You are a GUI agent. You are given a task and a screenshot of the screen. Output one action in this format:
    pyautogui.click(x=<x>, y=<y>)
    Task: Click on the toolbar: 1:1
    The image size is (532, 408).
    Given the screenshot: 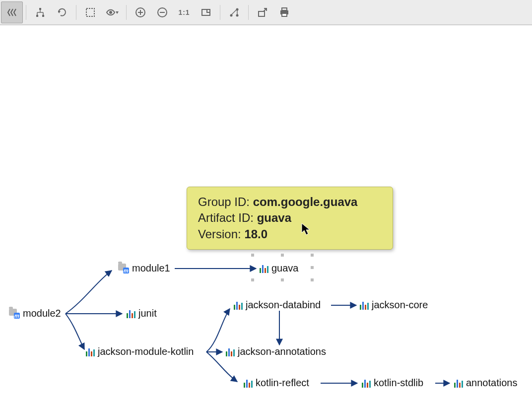 What is the action you would take?
    pyautogui.click(x=266, y=13)
    